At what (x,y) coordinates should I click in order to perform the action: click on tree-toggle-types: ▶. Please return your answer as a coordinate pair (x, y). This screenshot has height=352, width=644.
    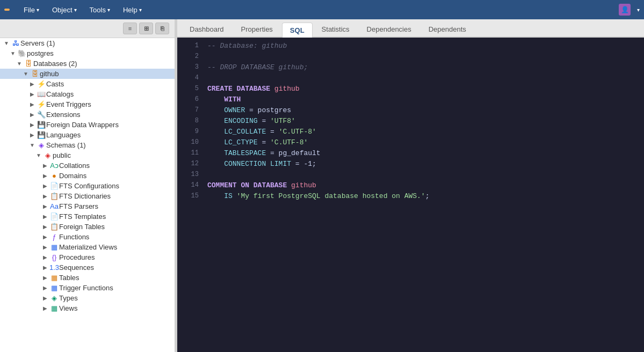
    Looking at the image, I should click on (45, 298).